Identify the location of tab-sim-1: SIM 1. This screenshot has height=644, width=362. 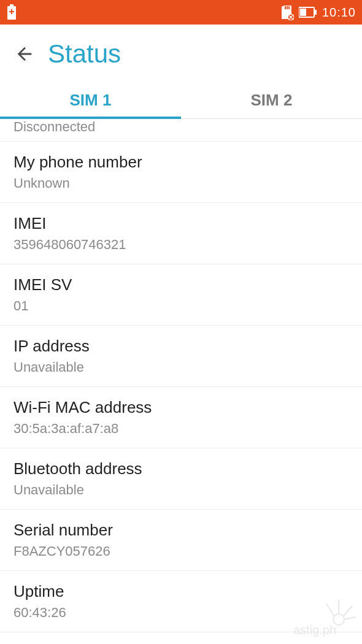
(91, 98).